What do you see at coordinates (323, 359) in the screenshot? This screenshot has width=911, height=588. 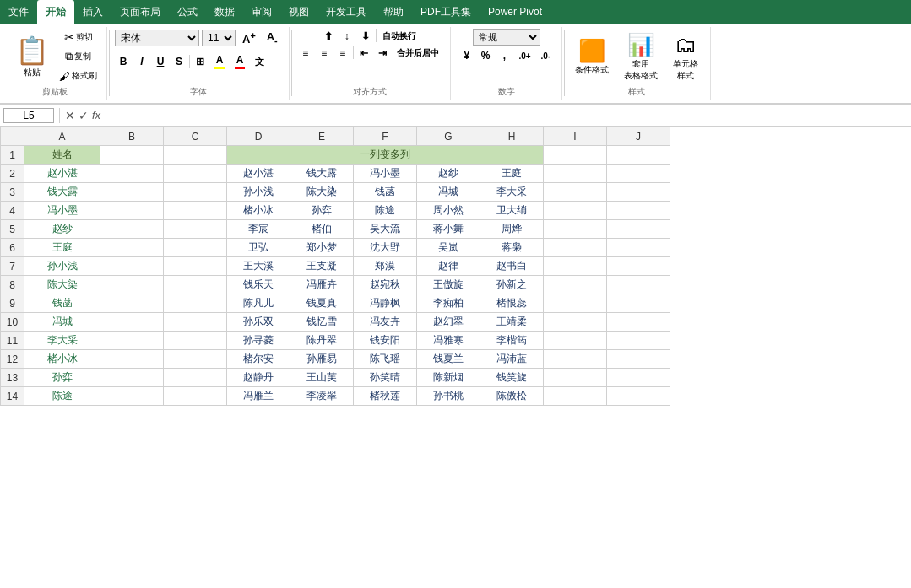 I see `cell-12-4: 孙雁易` at bounding box center [323, 359].